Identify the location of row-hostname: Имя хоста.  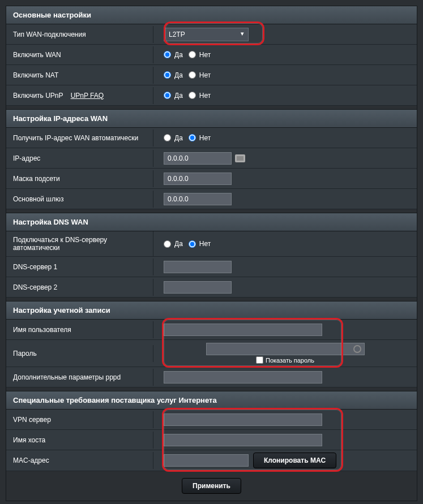
(212, 440).